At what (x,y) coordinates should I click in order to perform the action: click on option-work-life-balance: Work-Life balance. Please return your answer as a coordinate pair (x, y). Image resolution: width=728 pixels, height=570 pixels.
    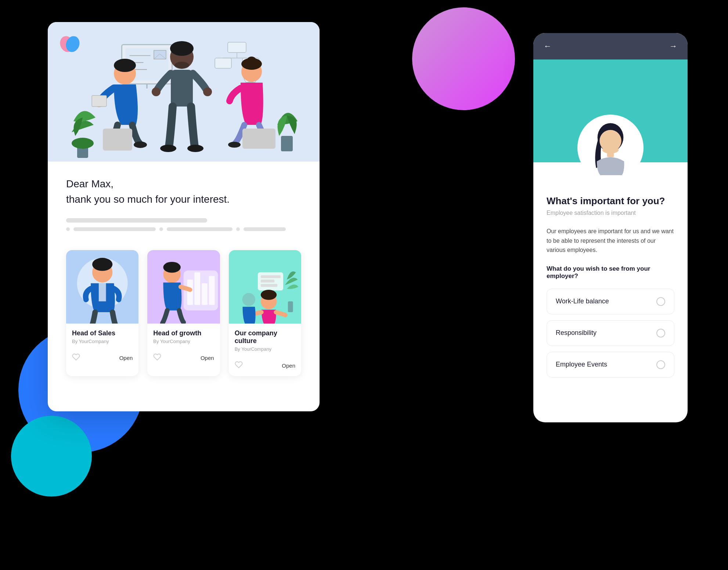
    Looking at the image, I should click on (610, 302).